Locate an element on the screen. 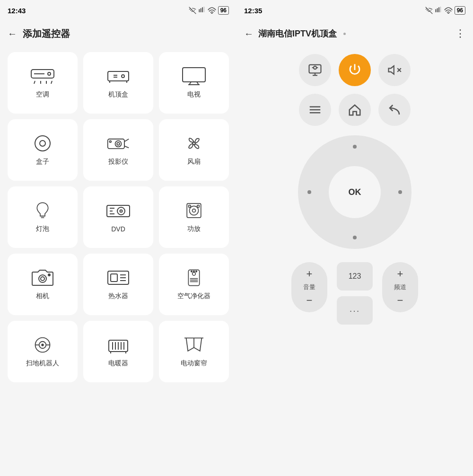 This screenshot has width=473, height=476. amp-icon is located at coordinates (194, 211).